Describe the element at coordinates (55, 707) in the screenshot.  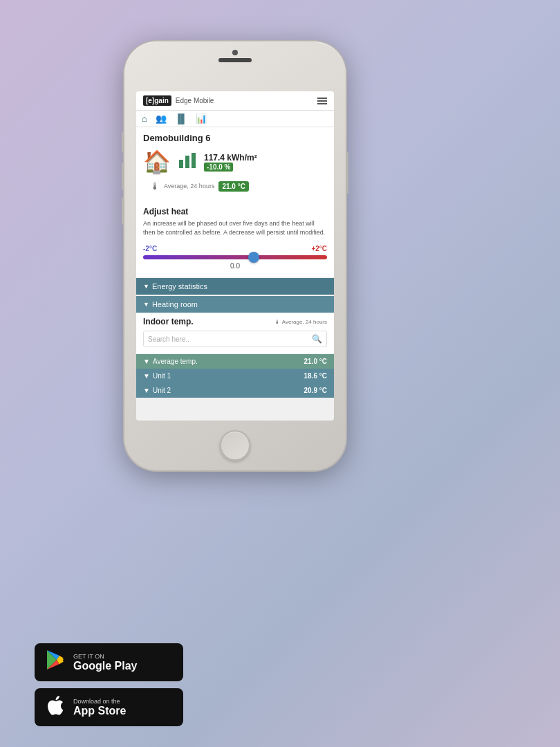
I see `apple-icon` at that location.